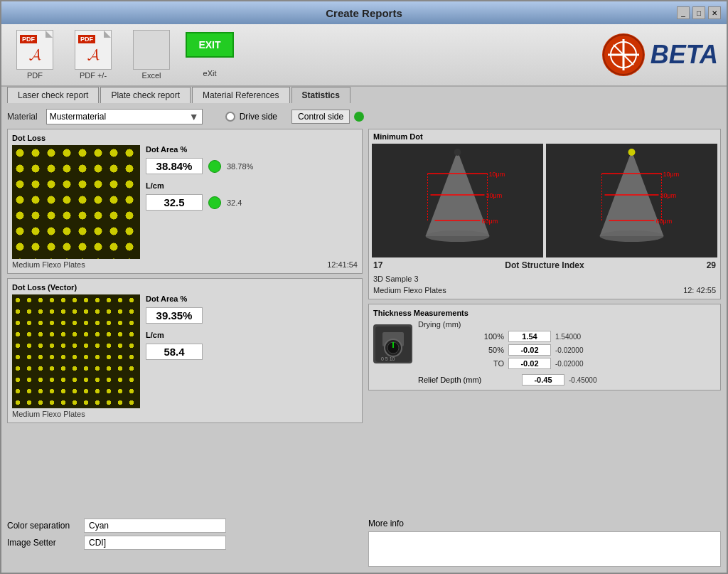 The image size is (728, 574). I want to click on material-dropdown: Mustermaterial ▼, so click(124, 117).